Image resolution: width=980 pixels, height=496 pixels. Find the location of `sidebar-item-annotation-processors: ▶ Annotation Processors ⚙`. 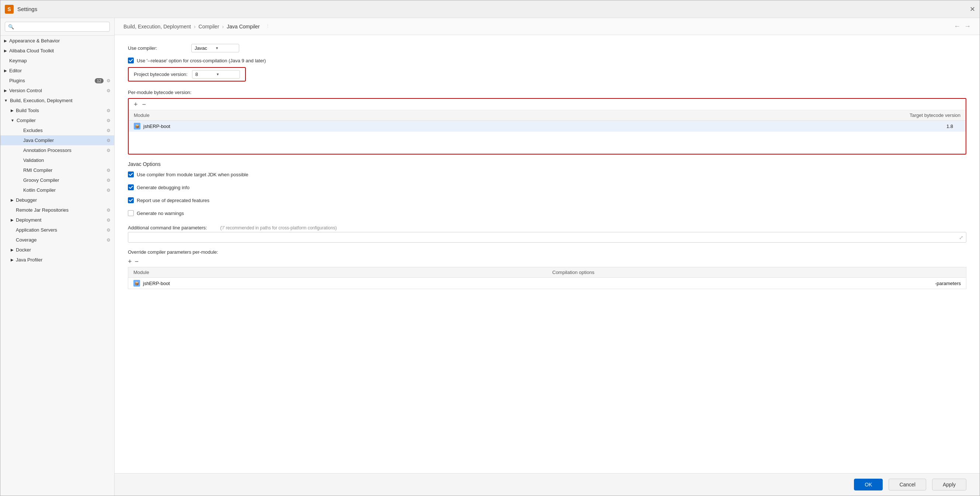

sidebar-item-annotation-processors: ▶ Annotation Processors ⚙ is located at coordinates (57, 150).